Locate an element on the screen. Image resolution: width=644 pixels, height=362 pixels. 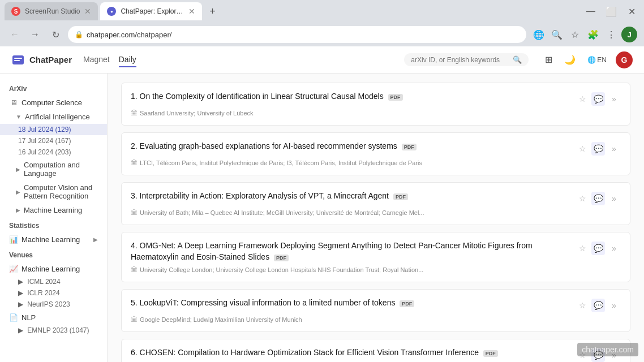
paper-title-link: 6. CHOSEN: Compilation to Hardware Optim… is located at coordinates (304, 352).